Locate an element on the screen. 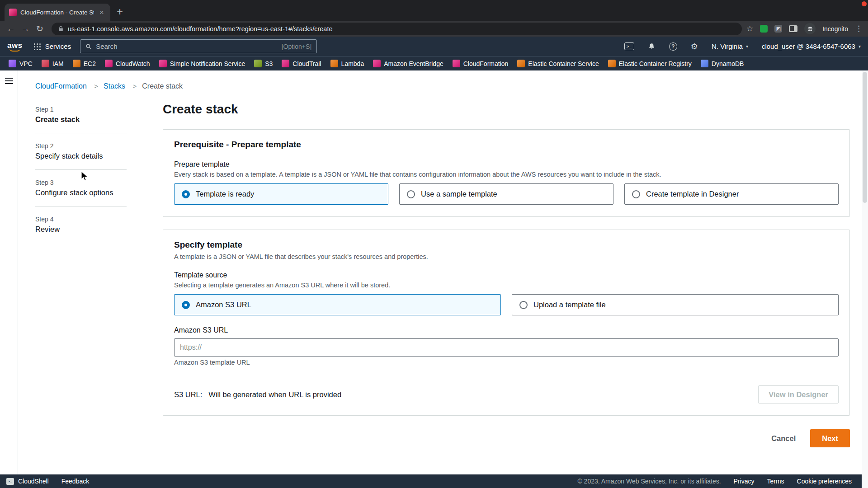 The height and width of the screenshot is (488, 868). breadcrumb-item: CloudFormation is located at coordinates (61, 86).